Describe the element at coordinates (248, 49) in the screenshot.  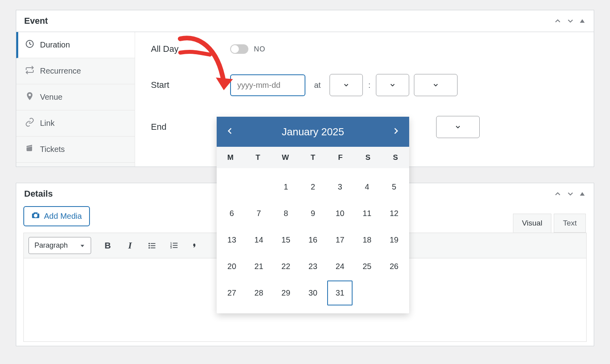
I see `all-day-control: NO` at that location.